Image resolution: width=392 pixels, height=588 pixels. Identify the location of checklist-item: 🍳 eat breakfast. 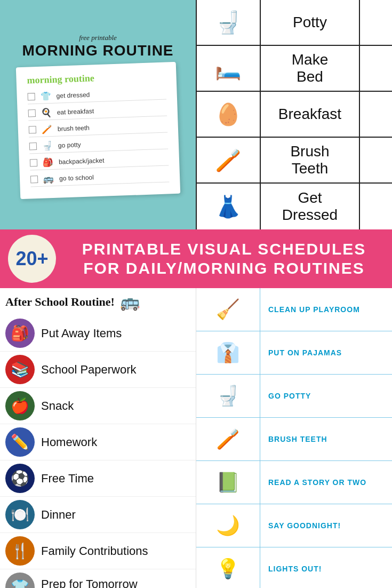
(97, 112).